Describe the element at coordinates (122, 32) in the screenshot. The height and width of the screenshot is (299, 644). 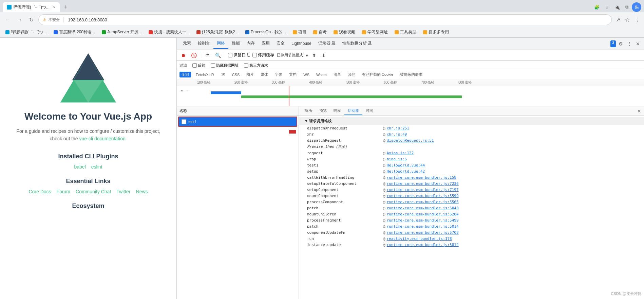
I see `bookmark-jumpserver: JumpServer 开源...` at that location.